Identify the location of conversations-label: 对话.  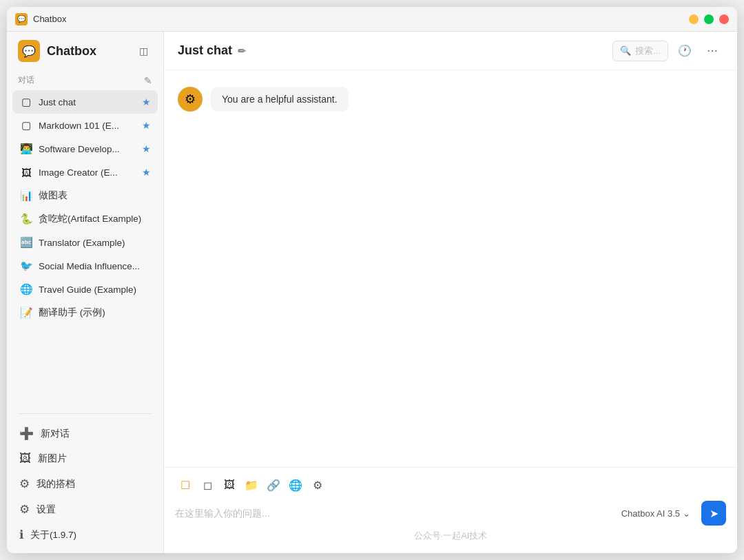
(26, 80).